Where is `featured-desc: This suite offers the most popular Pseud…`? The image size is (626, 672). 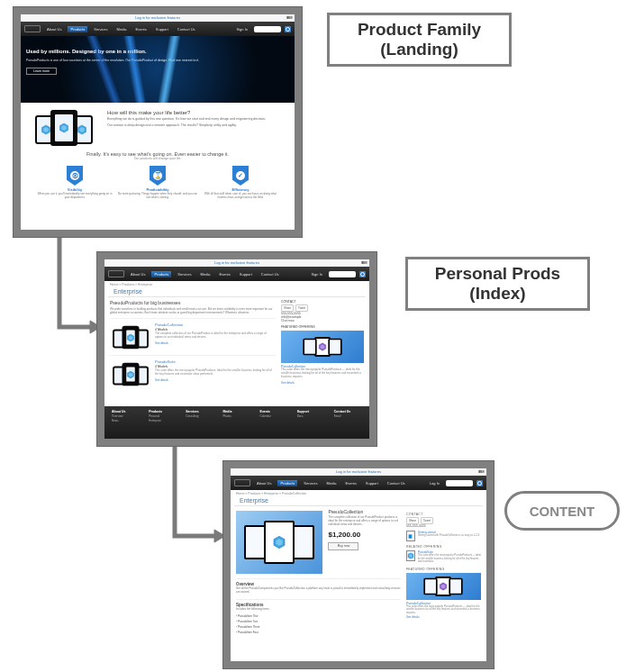 featured-desc: This suite offers the most popular Pseud… is located at coordinates (443, 611).